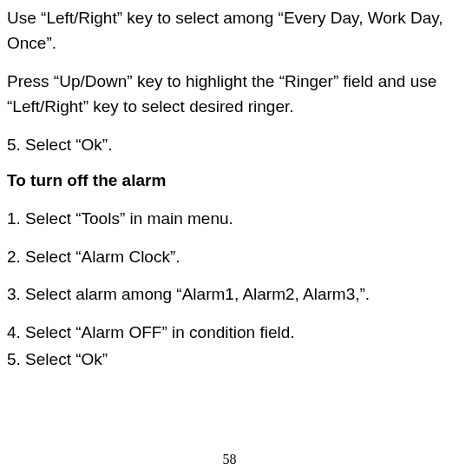  Describe the element at coordinates (231, 219) in the screenshot. I see `step-item: 1. Select “Tools” in main menu.` at that location.